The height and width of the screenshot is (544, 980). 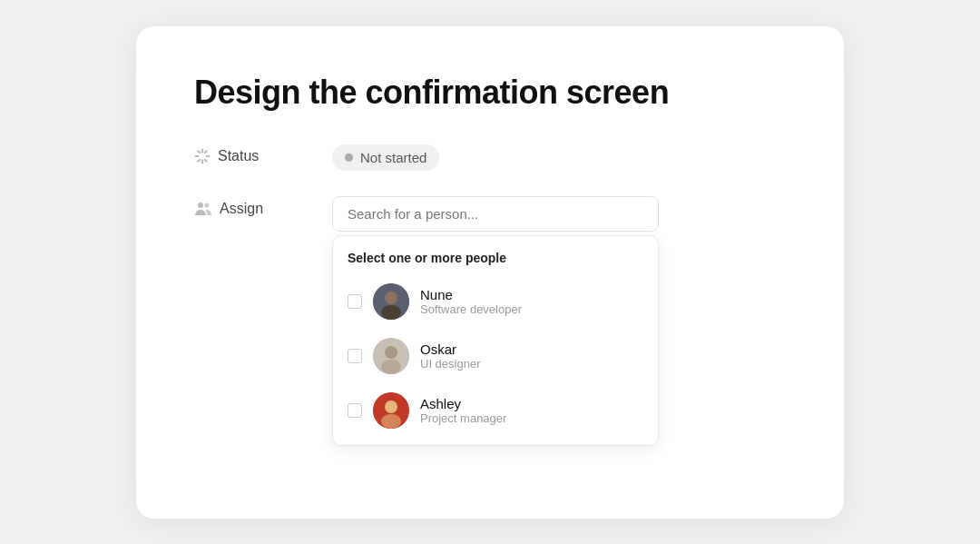 What do you see at coordinates (495, 356) in the screenshot?
I see `person-item-oskar: Oskar UI designer` at bounding box center [495, 356].